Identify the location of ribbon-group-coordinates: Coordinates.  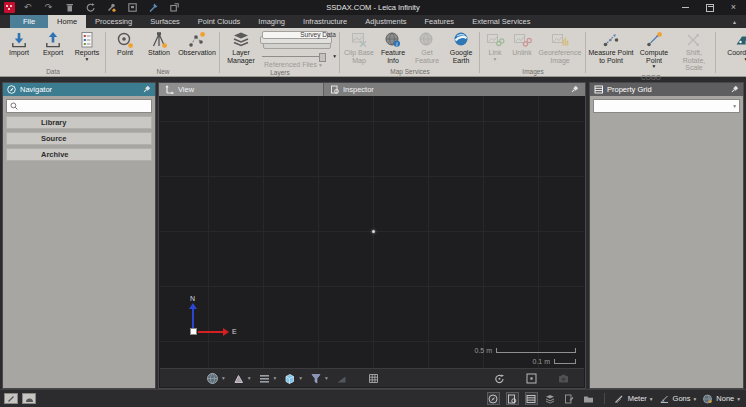
(731, 52).